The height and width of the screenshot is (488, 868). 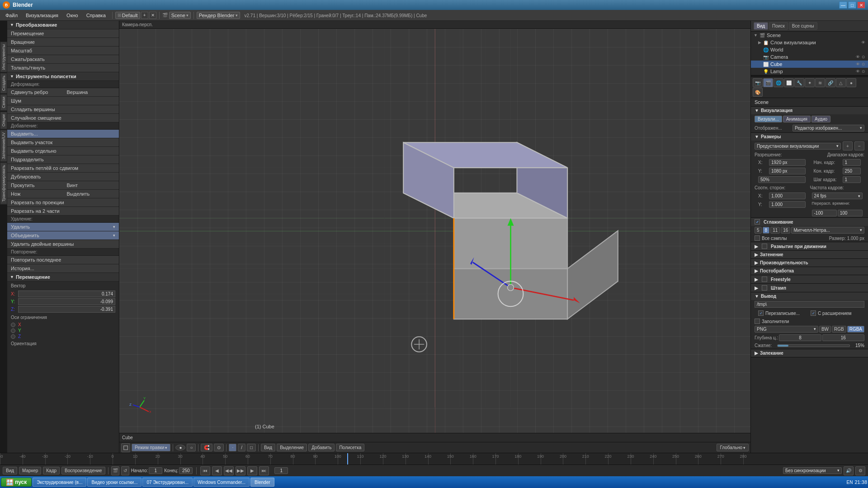 What do you see at coordinates (766, 230) in the screenshot?
I see `aa-8: 8` at bounding box center [766, 230].